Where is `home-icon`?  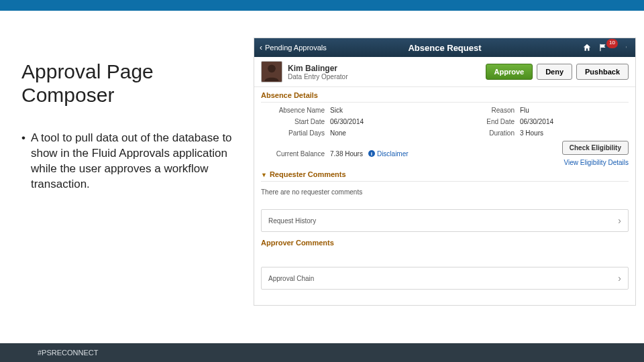
home-icon is located at coordinates (587, 48).